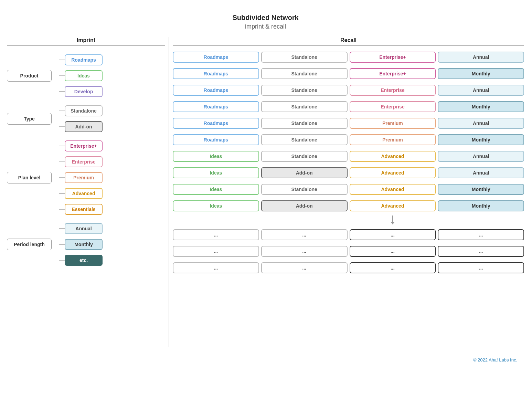 This screenshot has width=531, height=420. Describe the element at coordinates (84, 178) in the screenshot. I see `imprint-node-premium: Premium` at that location.